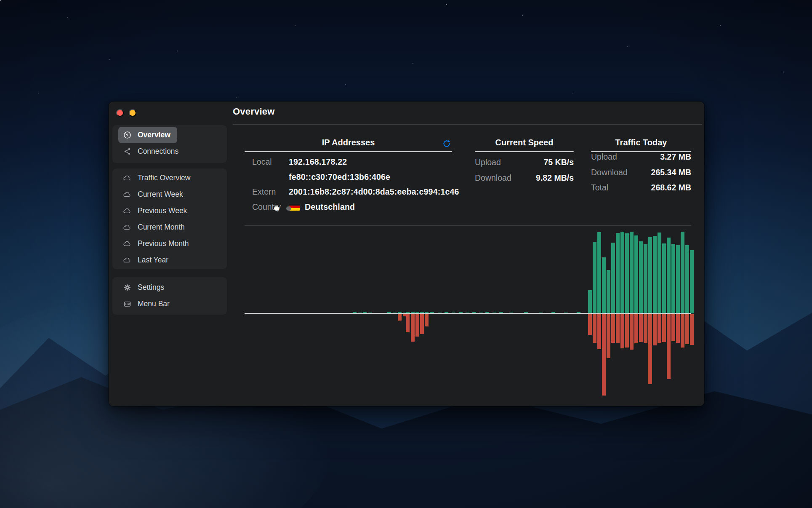 The height and width of the screenshot is (508, 812). Describe the element at coordinates (524, 178) in the screenshot. I see `download-row: Download9.82 MB/s` at that location.